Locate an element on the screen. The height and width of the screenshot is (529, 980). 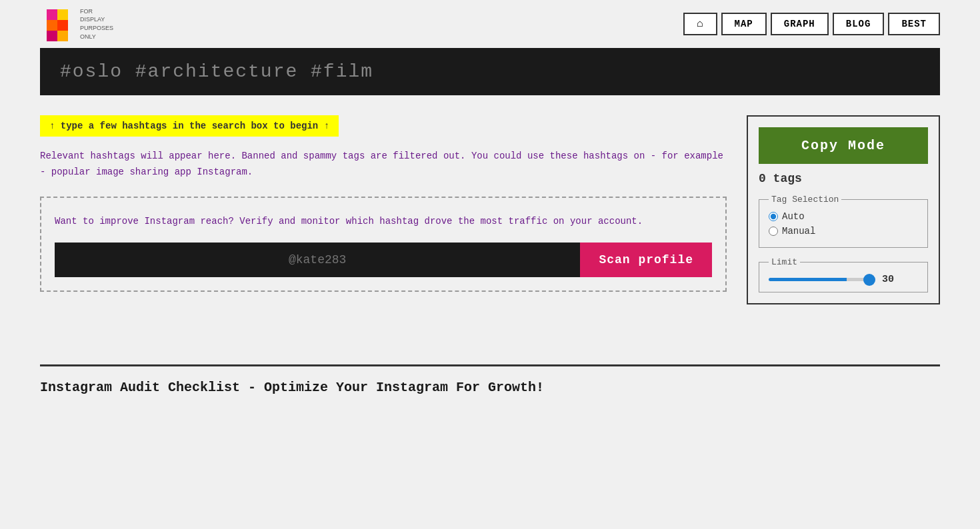
home-link: ⌂ is located at coordinates (700, 24).